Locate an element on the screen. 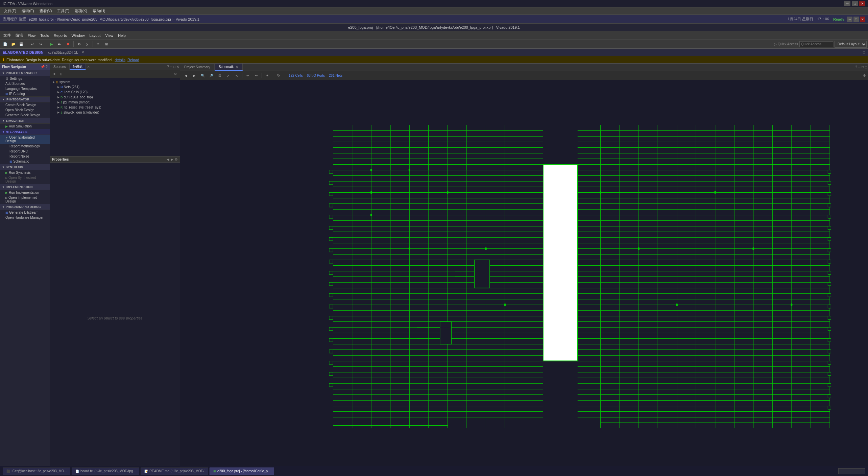  netlist-close: ✕ is located at coordinates (89, 67).